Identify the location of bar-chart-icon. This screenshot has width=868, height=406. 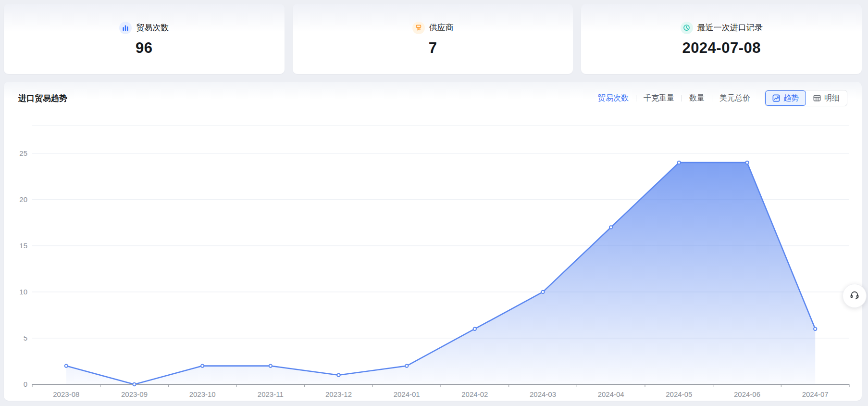
(125, 28).